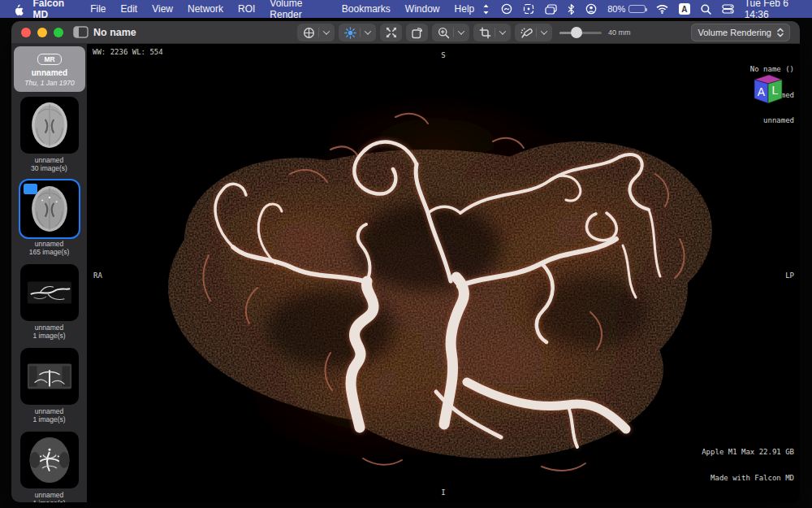  Describe the element at coordinates (595, 33) in the screenshot. I see `thickness-slider: 40 mm` at that location.